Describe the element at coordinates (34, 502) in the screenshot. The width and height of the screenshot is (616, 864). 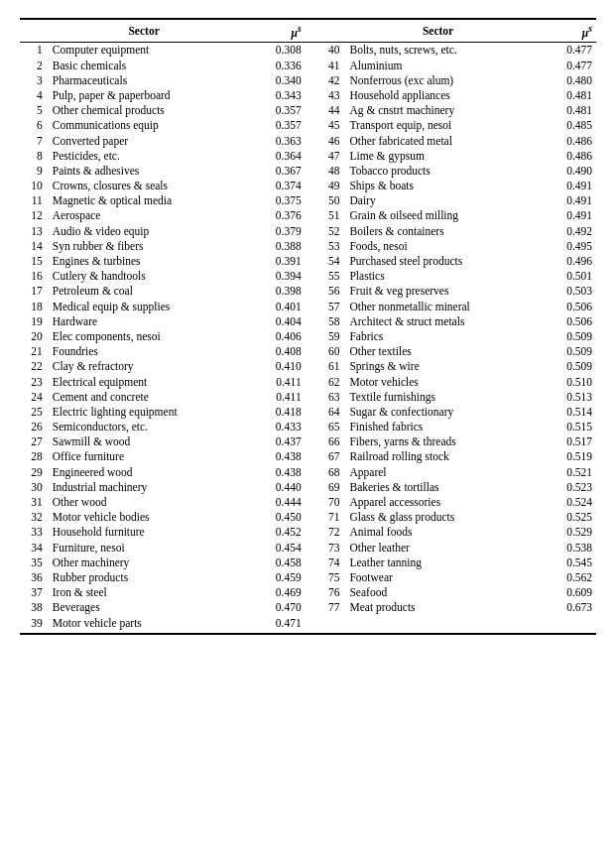
I see `left-index: 31` at that location.